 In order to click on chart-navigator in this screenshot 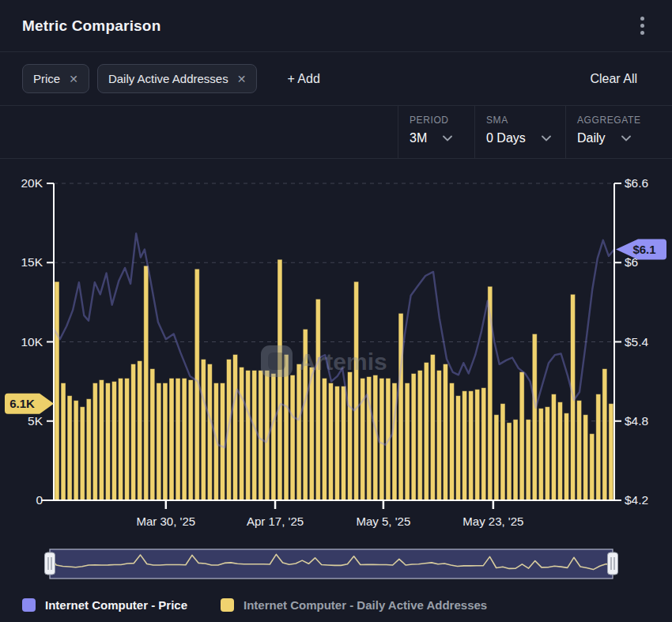, I will do `click(336, 565)`.